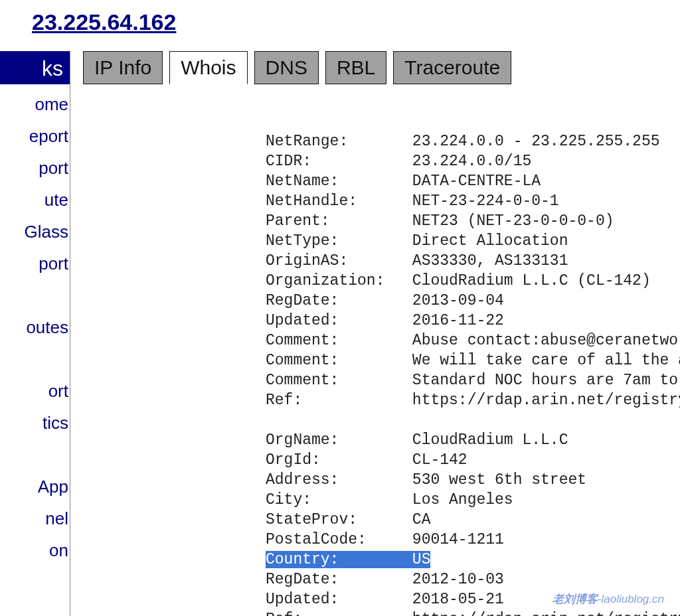  I want to click on sidebar-item: on, so click(35, 550).